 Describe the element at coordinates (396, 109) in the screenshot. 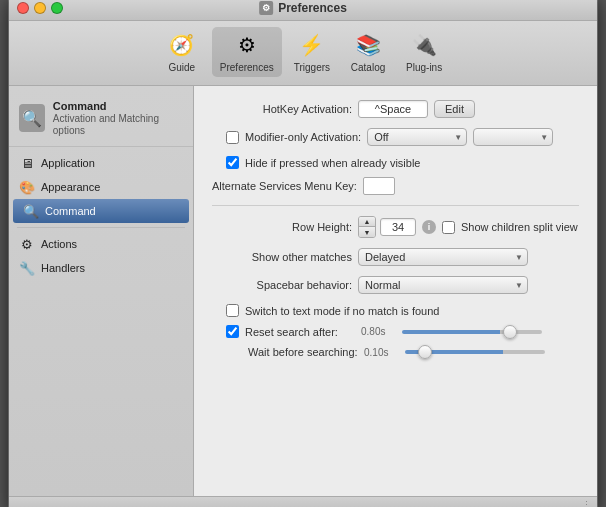

I see `hotkey-row: HotKey Activation: ^Space Edit` at that location.